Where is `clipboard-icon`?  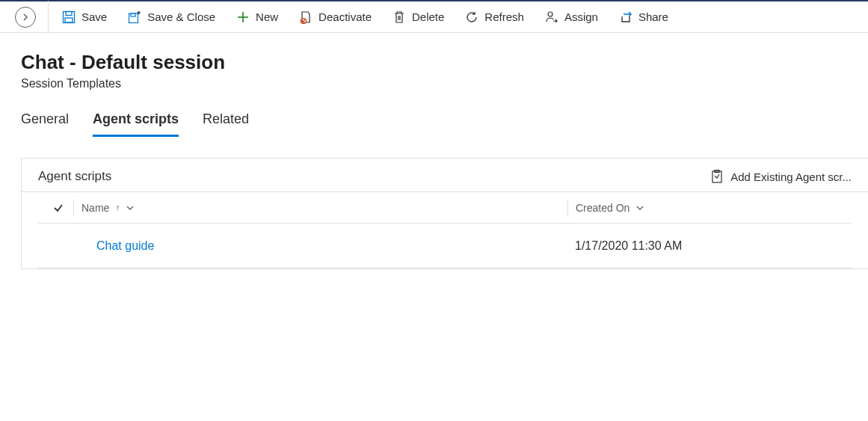 clipboard-icon is located at coordinates (717, 176).